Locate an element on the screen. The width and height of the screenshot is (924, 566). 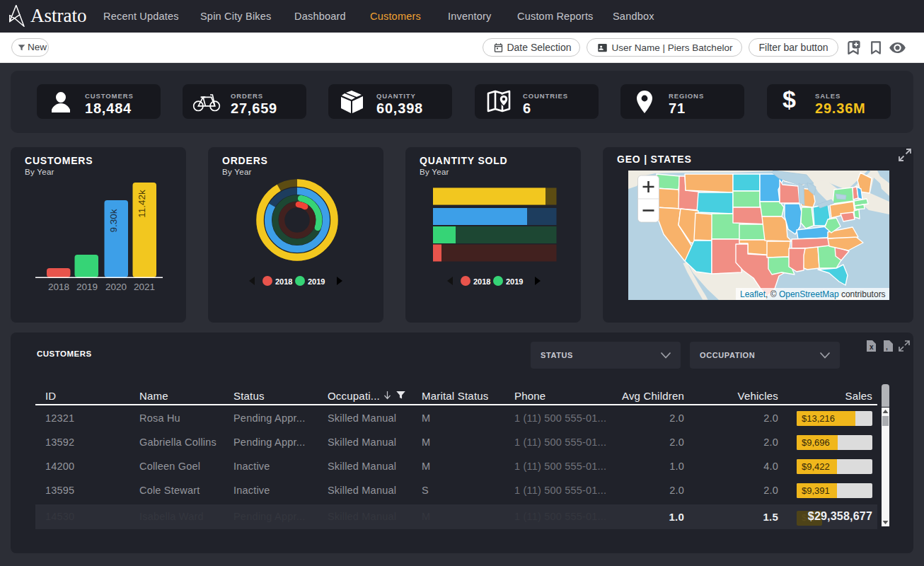
svg-text: x is located at coordinates (872, 347).